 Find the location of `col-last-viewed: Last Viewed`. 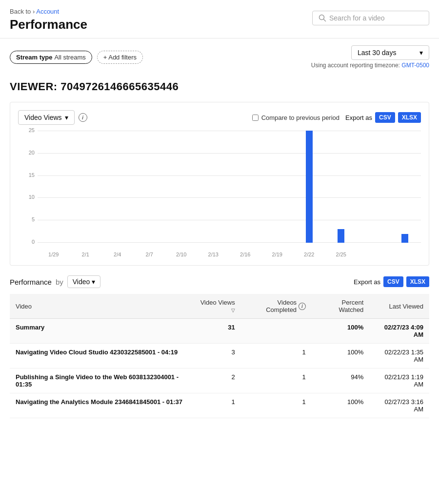

col-last-viewed: Last Viewed is located at coordinates (399, 306).